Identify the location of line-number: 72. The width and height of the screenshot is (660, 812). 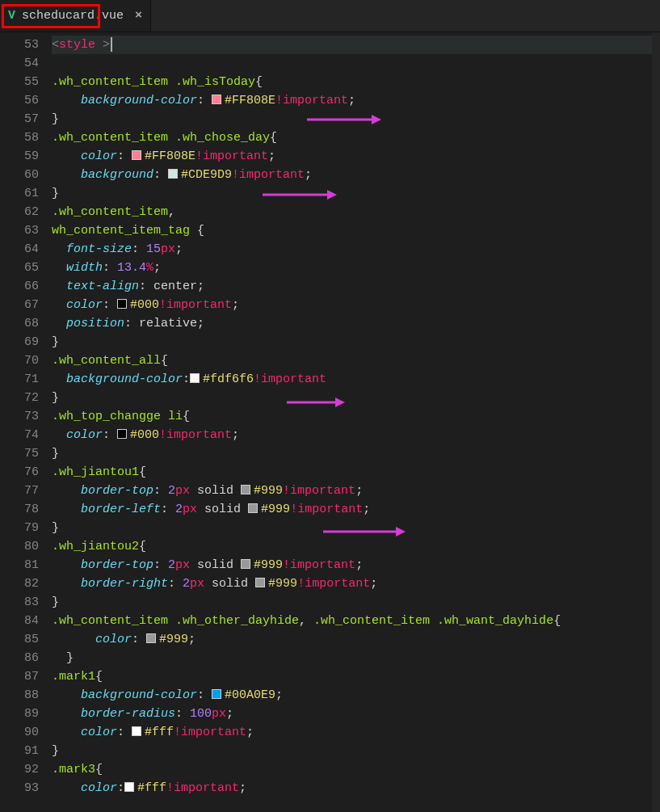
(19, 398).